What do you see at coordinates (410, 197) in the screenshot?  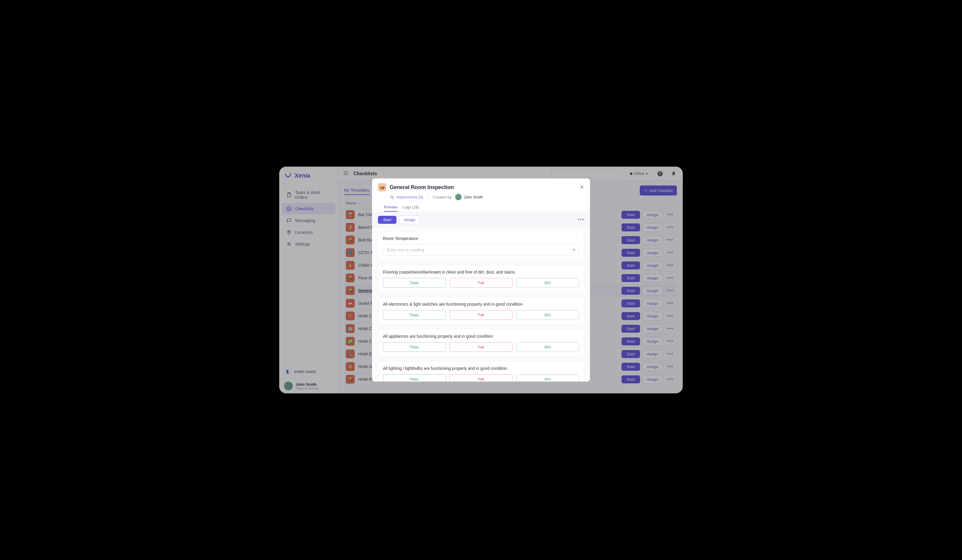 I see `attachments-label: Attachments (0)` at bounding box center [410, 197].